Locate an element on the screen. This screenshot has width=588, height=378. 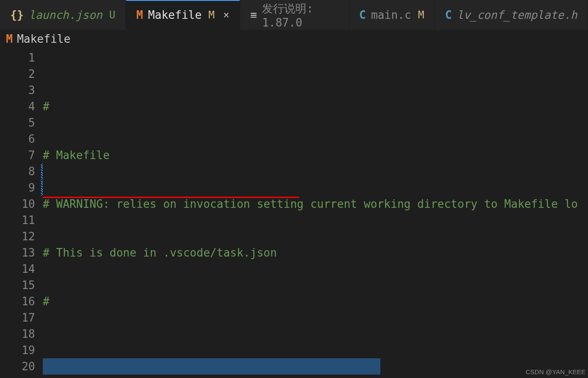
line-number: 2 is located at coordinates (18, 74).